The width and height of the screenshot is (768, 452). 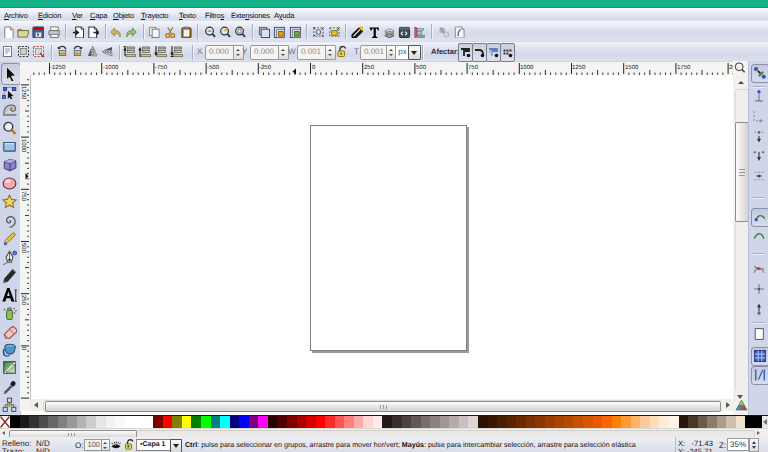 What do you see at coordinates (684, 68) in the screenshot?
I see `svg-text: 1750` at bounding box center [684, 68].